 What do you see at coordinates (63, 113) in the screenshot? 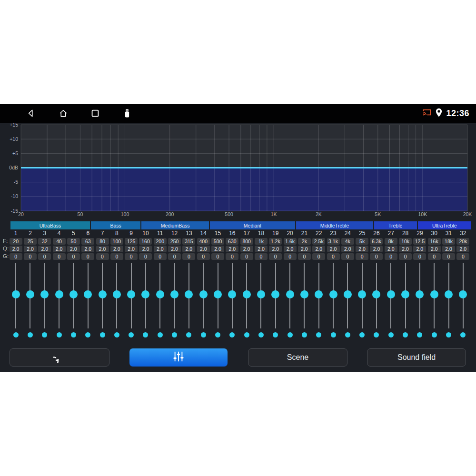
I see `home-icon` at bounding box center [63, 113].